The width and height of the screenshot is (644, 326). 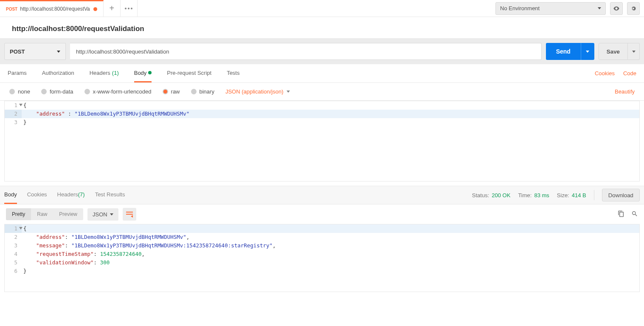 I want to click on tab-headers: Headers (1), so click(x=104, y=73).